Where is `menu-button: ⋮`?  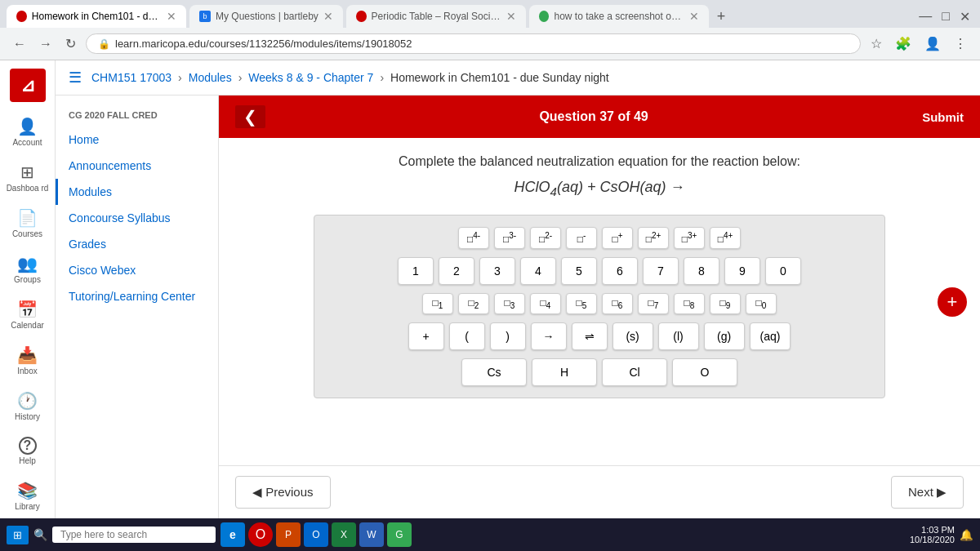
menu-button: ⋮ is located at coordinates (960, 44).